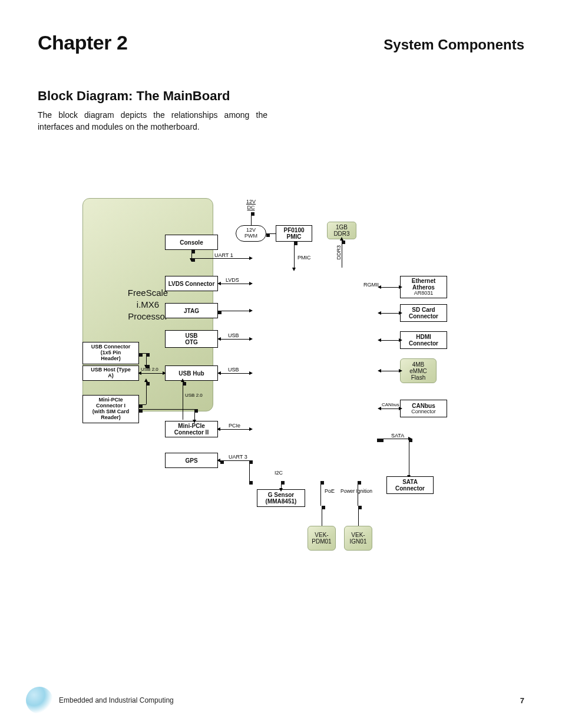 This screenshot has height=728, width=562. I want to click on chapter-subtitle: System Components, so click(454, 45).